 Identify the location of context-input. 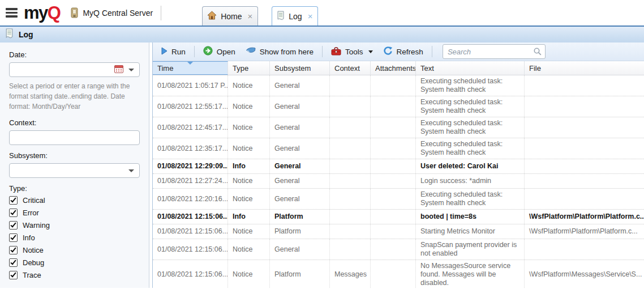
(75, 138).